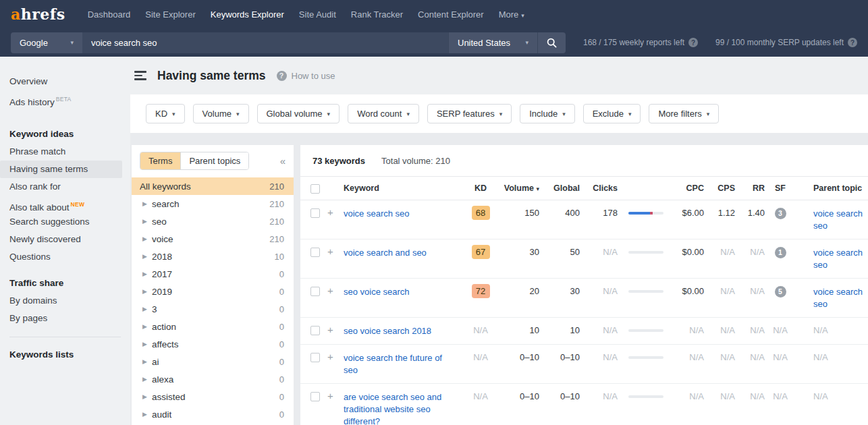 The height and width of the screenshot is (425, 868). Describe the element at coordinates (551, 43) in the screenshot. I see `search-button` at that location.